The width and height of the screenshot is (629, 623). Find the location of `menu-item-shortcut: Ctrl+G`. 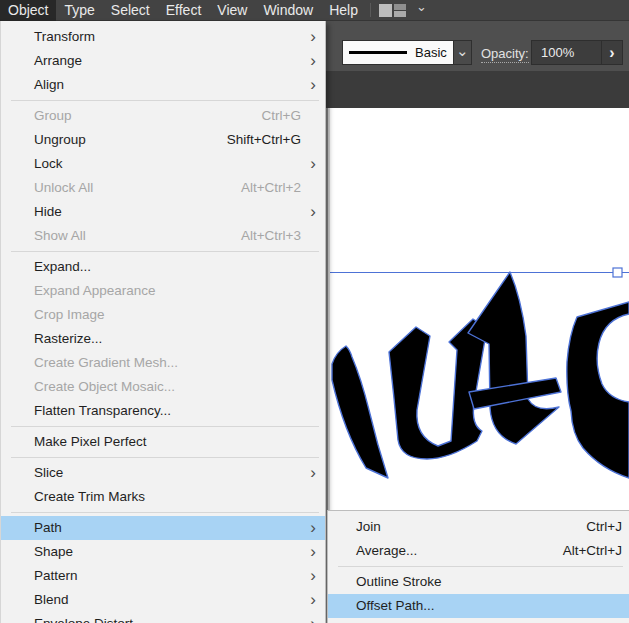

menu-item-shortcut: Ctrl+G is located at coordinates (282, 116).